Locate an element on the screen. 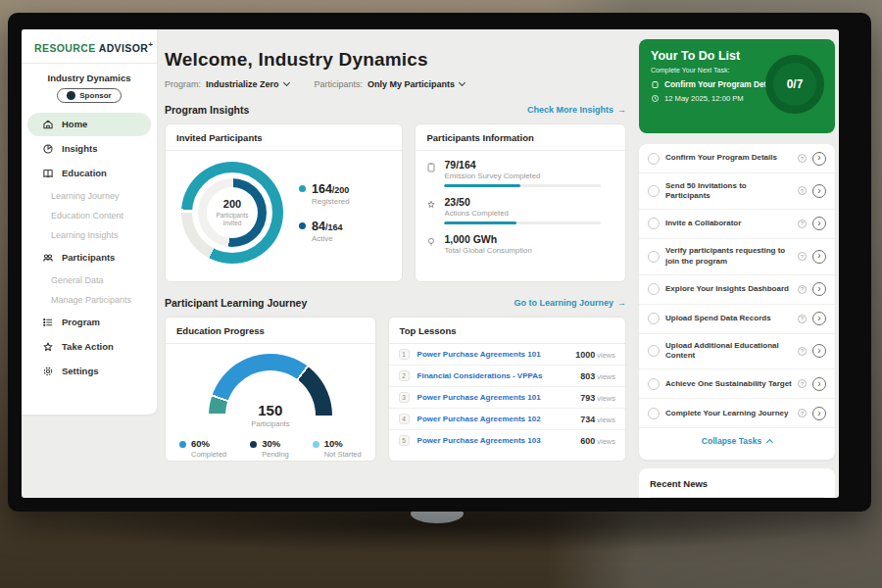 This screenshot has width=882, height=588. sidebar-item-participants: Participants is located at coordinates (89, 258).